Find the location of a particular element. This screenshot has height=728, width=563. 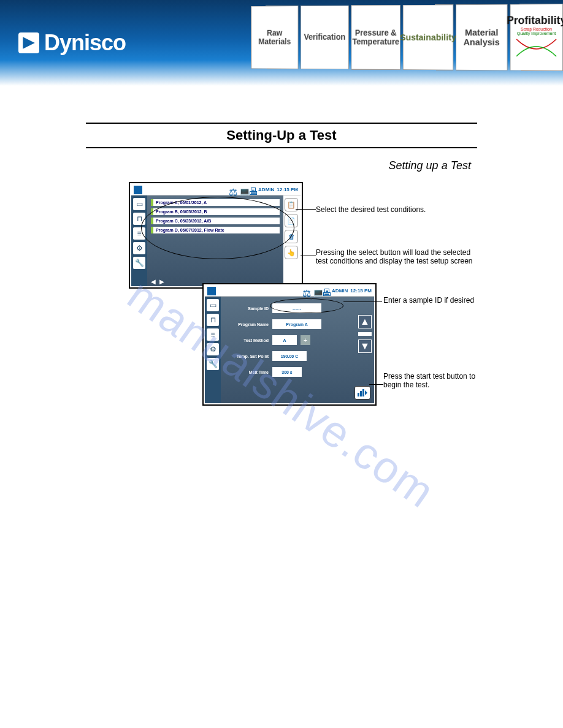

dev2-logo-icon is located at coordinates (212, 291).